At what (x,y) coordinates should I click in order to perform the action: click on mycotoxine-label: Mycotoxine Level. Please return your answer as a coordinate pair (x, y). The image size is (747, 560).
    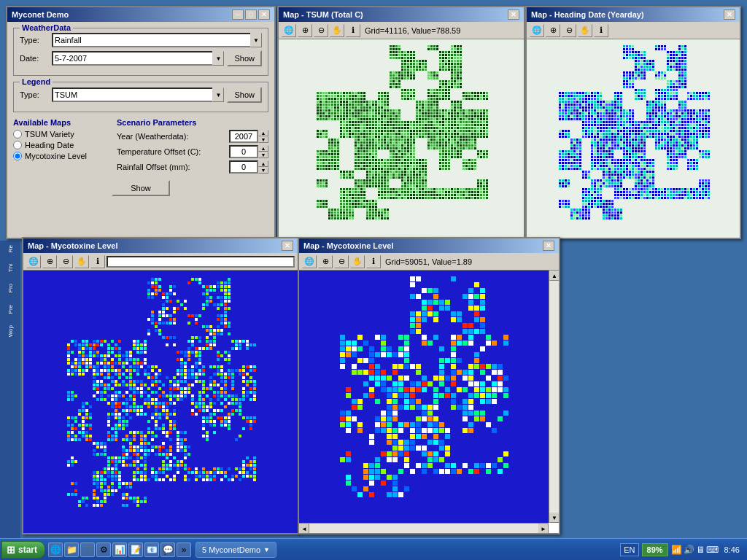
    Looking at the image, I should click on (55, 156).